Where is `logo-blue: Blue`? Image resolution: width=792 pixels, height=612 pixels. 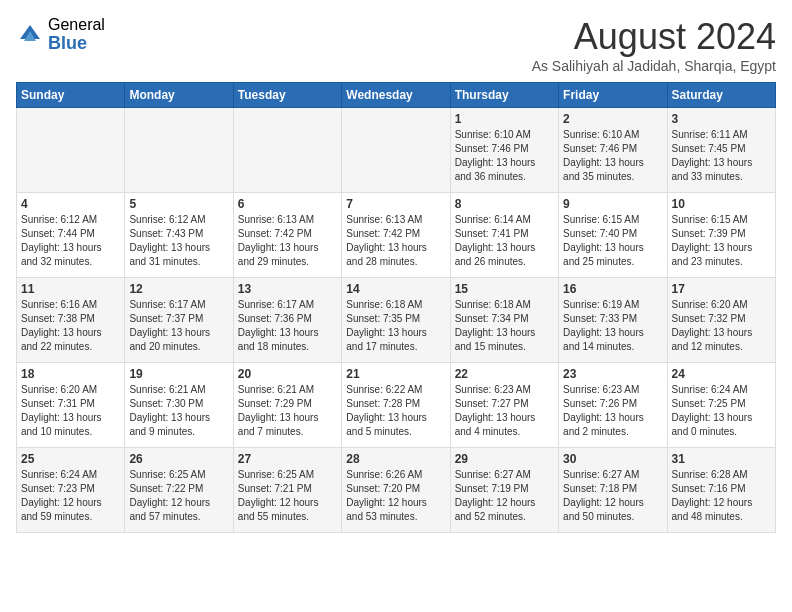
logo-blue: Blue is located at coordinates (76, 44).